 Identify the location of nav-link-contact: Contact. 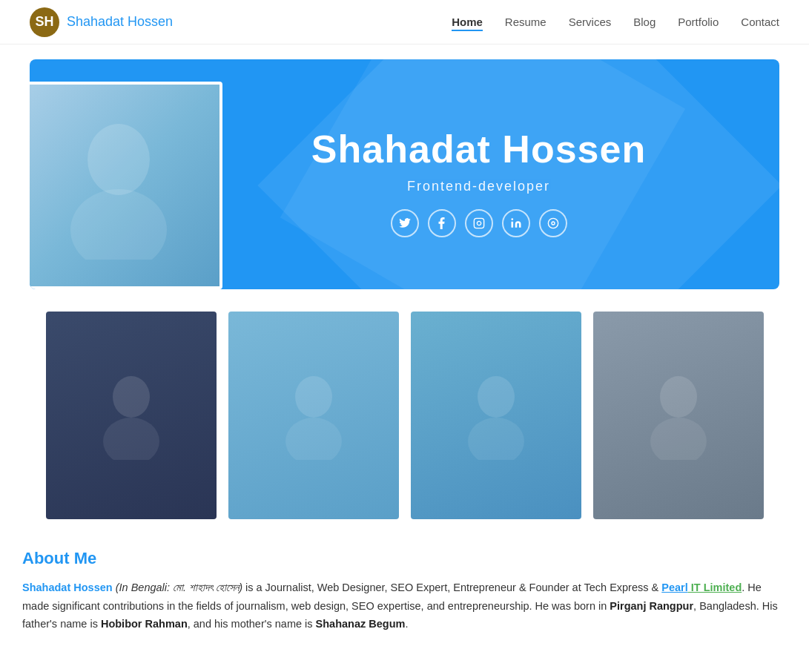
(760, 22).